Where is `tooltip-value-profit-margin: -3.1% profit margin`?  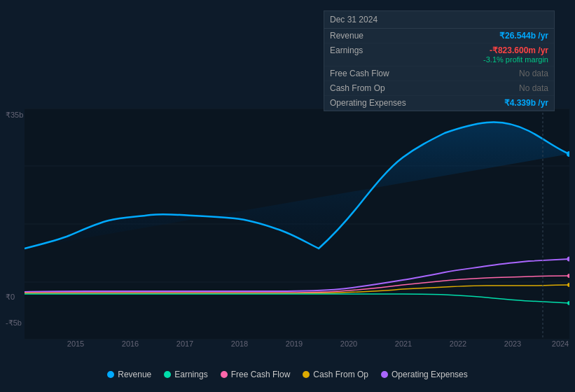
tooltip-value-profit-margin: -3.1% profit margin is located at coordinates (515, 59).